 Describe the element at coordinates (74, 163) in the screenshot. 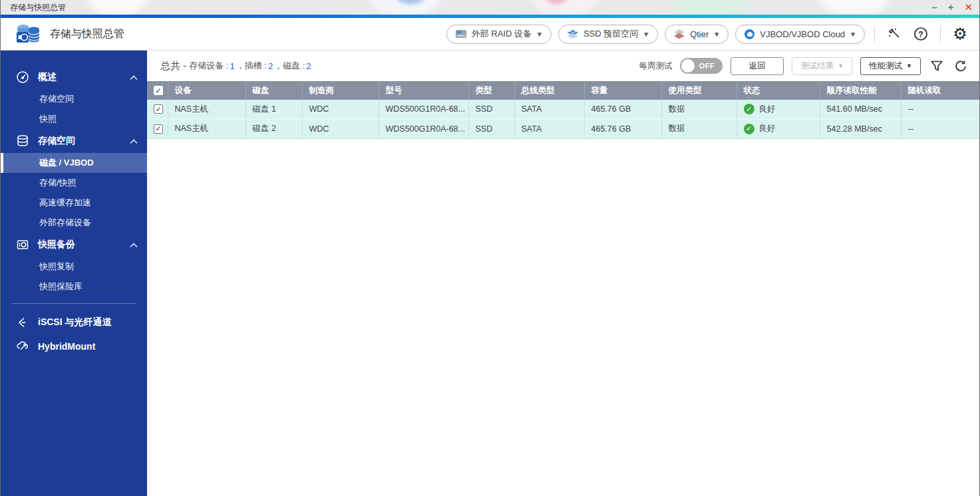

I see `sidebar-item-disks-vjbod: 磁盘 / VJBOD` at that location.